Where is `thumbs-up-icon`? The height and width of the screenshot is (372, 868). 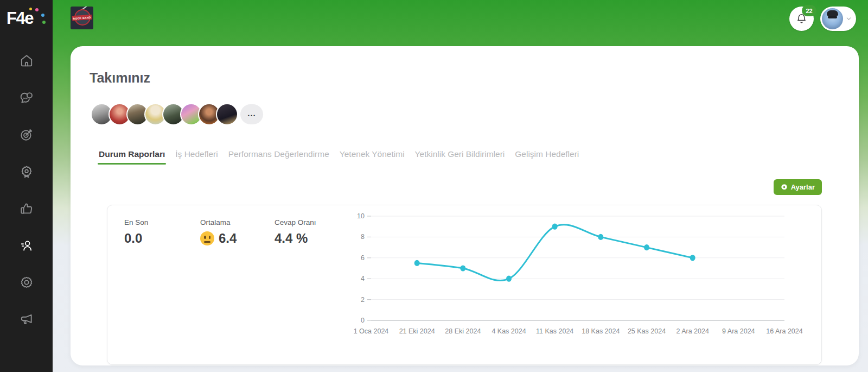 thumbs-up-icon is located at coordinates (27, 209).